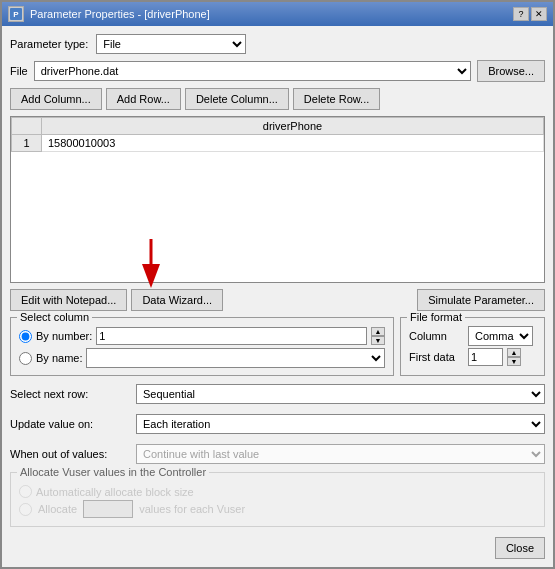  I want to click on column-format-row: Column Comma, so click(472, 336).